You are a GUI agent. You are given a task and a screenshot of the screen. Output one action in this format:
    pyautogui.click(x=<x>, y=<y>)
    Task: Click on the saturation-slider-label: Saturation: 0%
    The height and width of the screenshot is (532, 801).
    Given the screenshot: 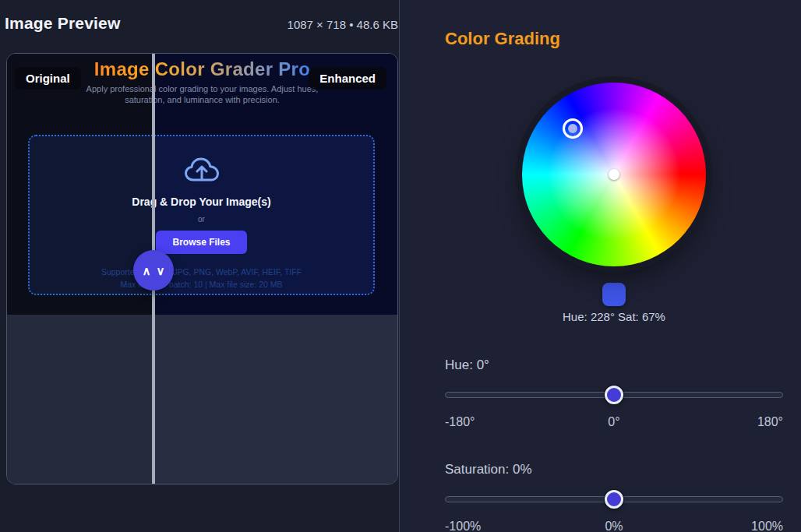 What is the action you would take?
    pyautogui.click(x=614, y=470)
    